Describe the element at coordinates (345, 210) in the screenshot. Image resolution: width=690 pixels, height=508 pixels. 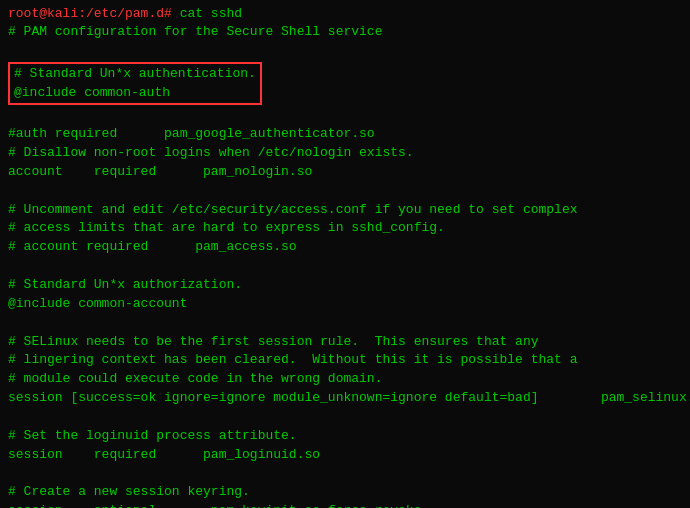
I see `line-uncomment-comment: # Uncomment and edit /etc/security/acces…` at that location.